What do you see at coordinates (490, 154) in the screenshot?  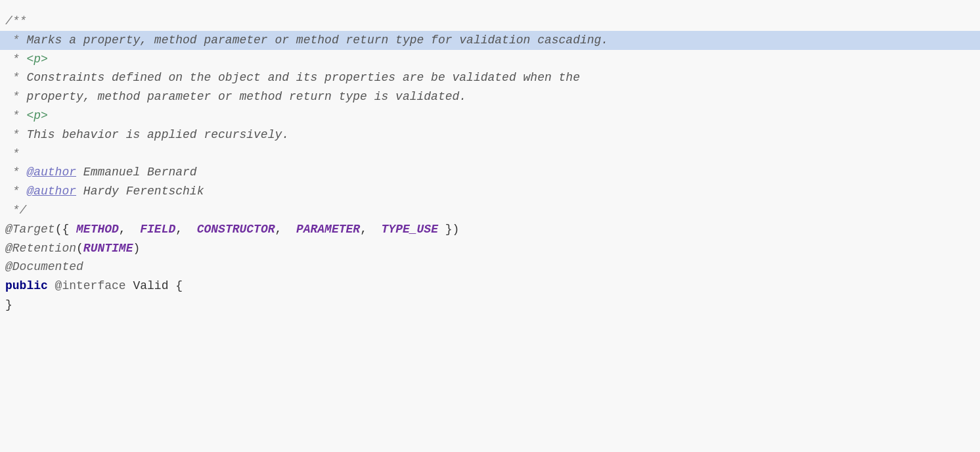 I see `line-empty: *` at bounding box center [490, 154].